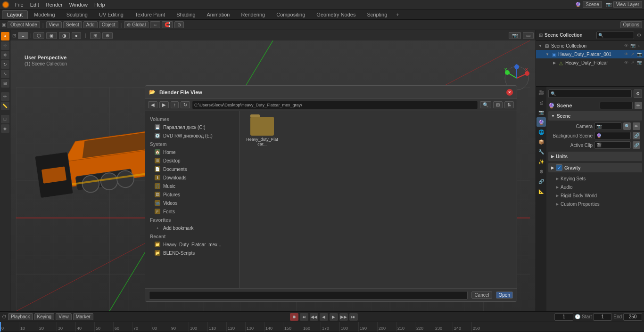 The image size is (644, 332). What do you see at coordinates (334, 317) in the screenshot?
I see `play-btn: ▶` at bounding box center [334, 317].